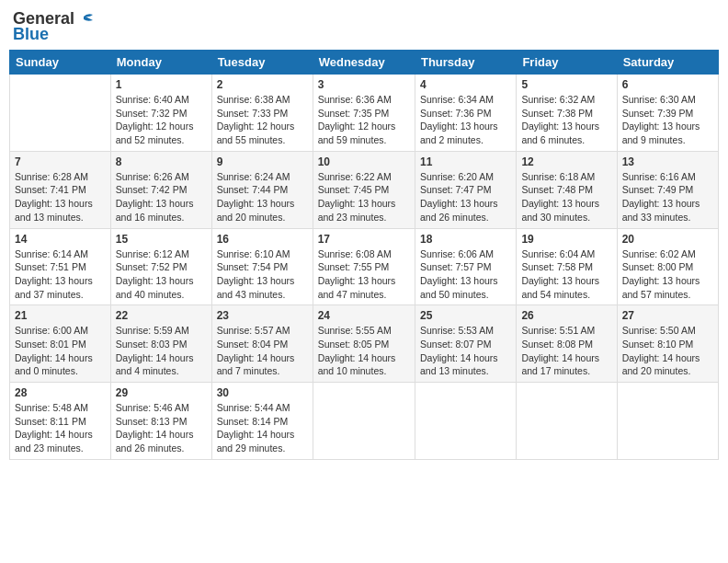 This screenshot has width=728, height=563. What do you see at coordinates (364, 190) in the screenshot?
I see `calendar-week-row: 7Sunrise: 6:28 AM Sunset: 7:41 PM Daylig…` at bounding box center [364, 190].